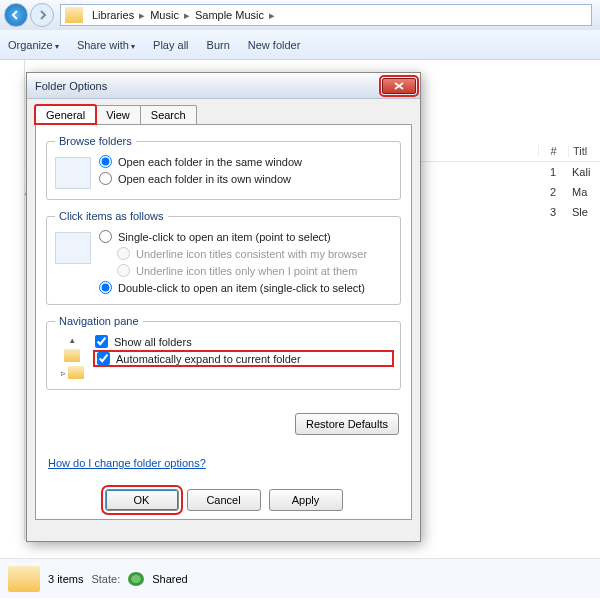  Describe the element at coordinates (42, 15) in the screenshot. I see `arrow-right-icon` at that location.